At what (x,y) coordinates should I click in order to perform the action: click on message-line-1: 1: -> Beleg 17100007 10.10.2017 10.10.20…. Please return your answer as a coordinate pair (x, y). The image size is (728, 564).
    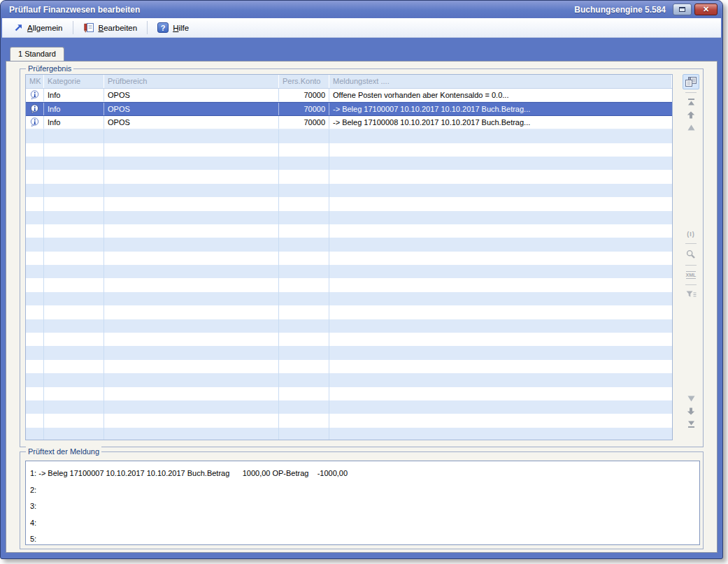
    Looking at the image, I should click on (365, 474).